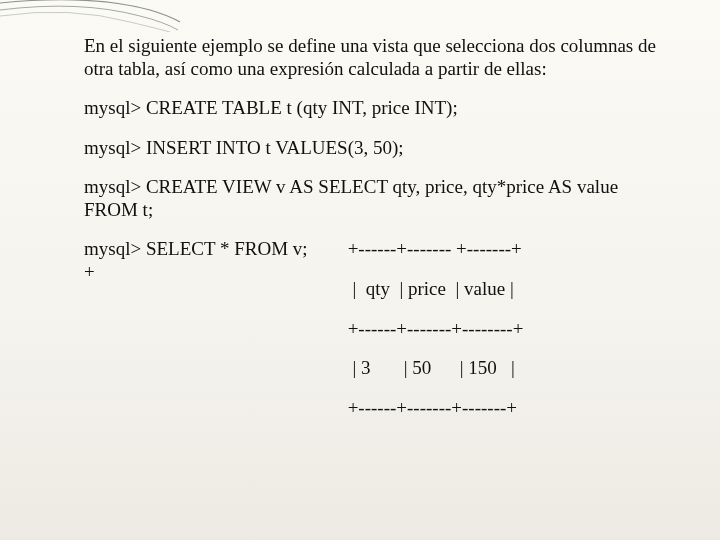 This screenshot has height=540, width=720. Describe the element at coordinates (370, 57) in the screenshot. I see `intro-text: En el siguiente ejemplo se define una vi…` at that location.